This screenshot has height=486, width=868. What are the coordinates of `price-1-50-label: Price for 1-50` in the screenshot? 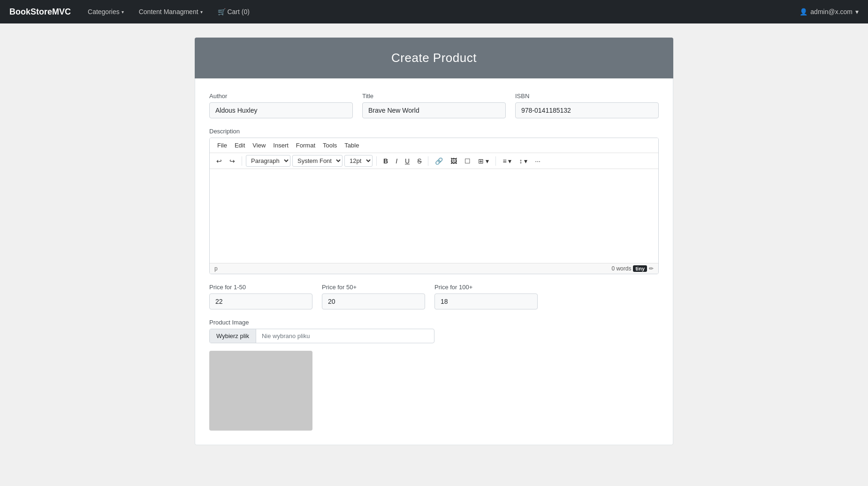 It's located at (261, 287).